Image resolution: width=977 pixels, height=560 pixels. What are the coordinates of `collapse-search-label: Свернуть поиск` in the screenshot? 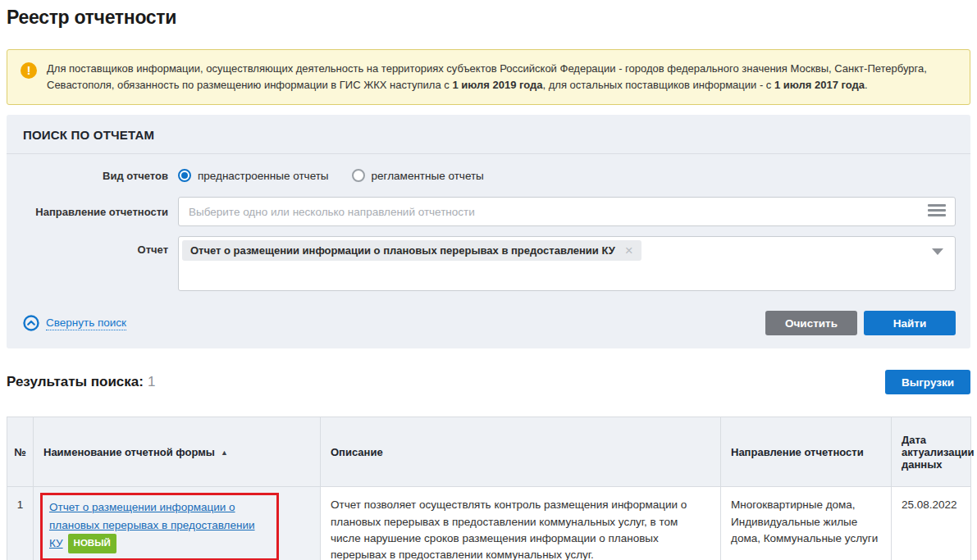 It's located at (86, 323).